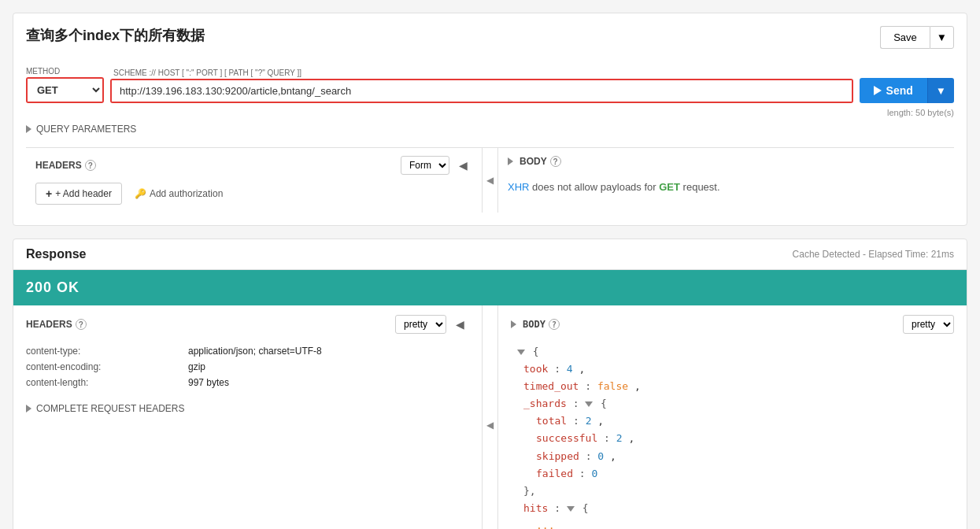 This screenshot has height=529, width=980. Describe the element at coordinates (941, 91) in the screenshot. I see `send-dropdown-icon: ▼` at that location.